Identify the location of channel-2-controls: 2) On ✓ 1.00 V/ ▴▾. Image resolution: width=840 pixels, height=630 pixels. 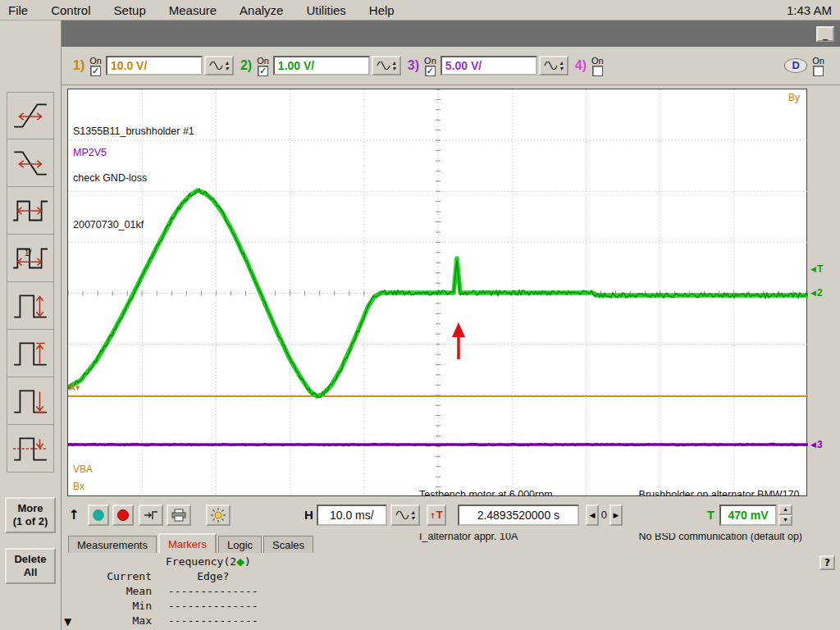
(321, 66).